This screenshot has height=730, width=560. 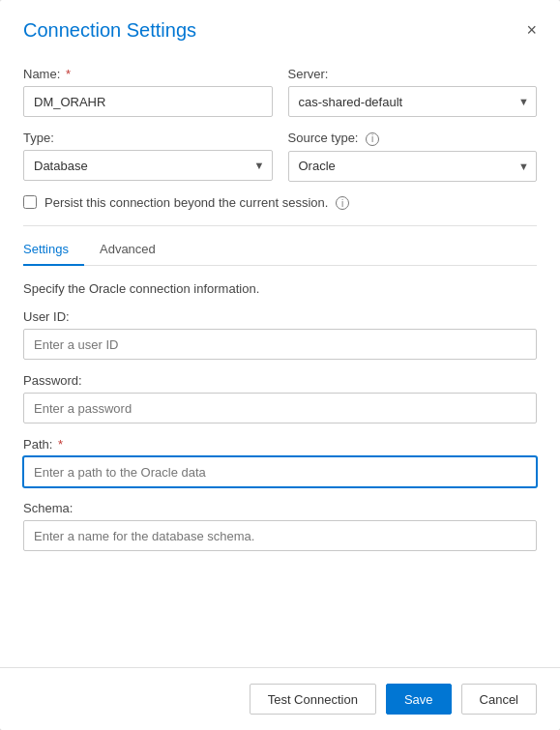 What do you see at coordinates (280, 526) in the screenshot?
I see `schema-group: Schema:` at bounding box center [280, 526].